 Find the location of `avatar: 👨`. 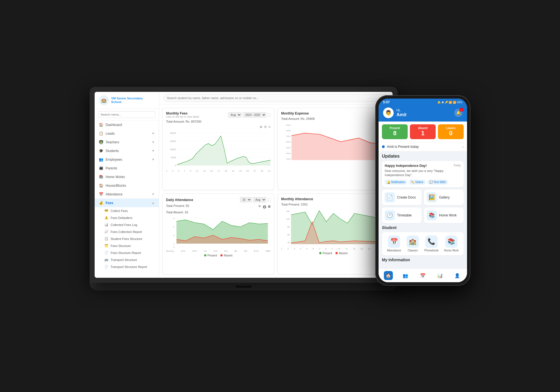

avatar: 👨 is located at coordinates (388, 113).